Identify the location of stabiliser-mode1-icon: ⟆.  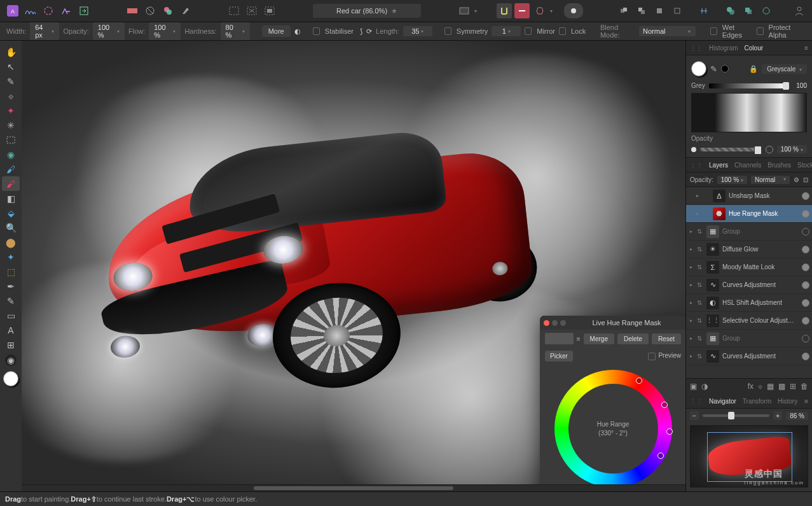
(361, 32).